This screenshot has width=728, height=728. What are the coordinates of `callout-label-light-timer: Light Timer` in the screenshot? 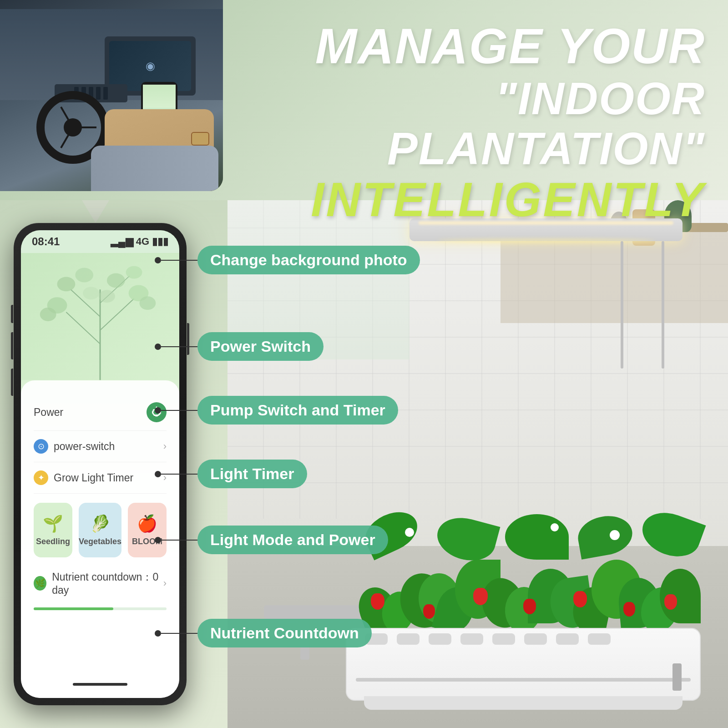 It's located at (252, 474).